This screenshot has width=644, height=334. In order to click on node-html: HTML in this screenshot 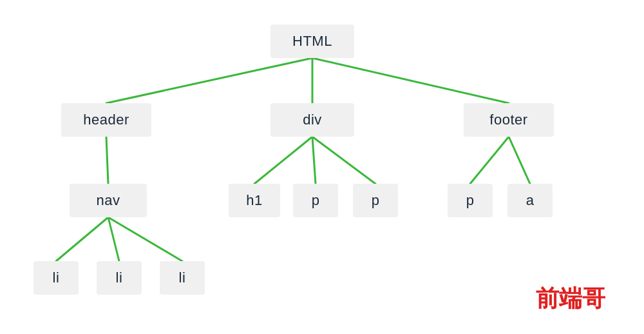, I will do `click(312, 41)`.